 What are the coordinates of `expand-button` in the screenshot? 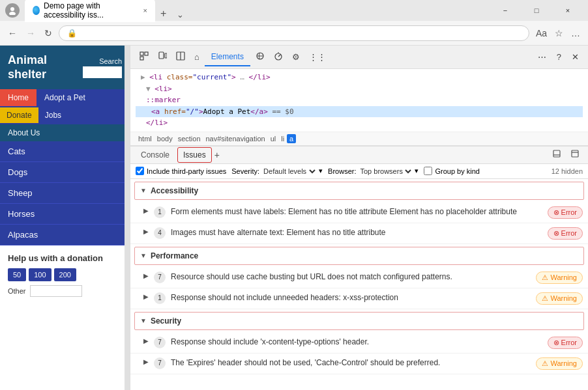 It's located at (575, 155).